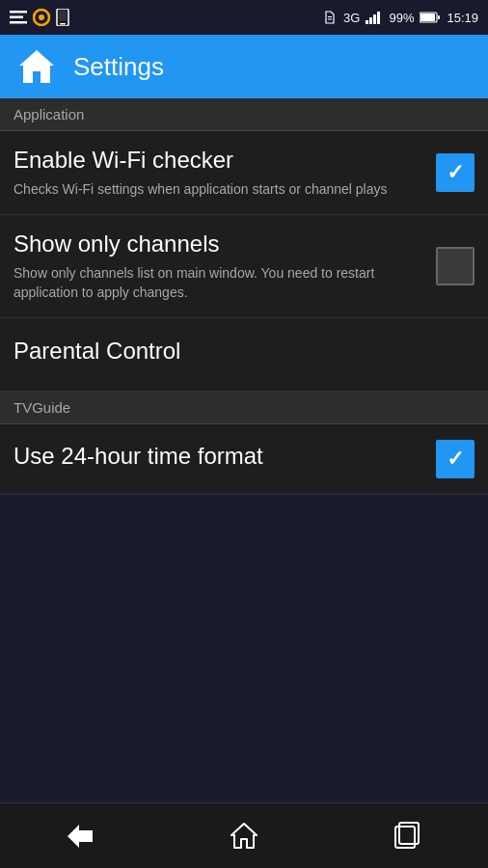  I want to click on section-header-application: Application, so click(244, 115).